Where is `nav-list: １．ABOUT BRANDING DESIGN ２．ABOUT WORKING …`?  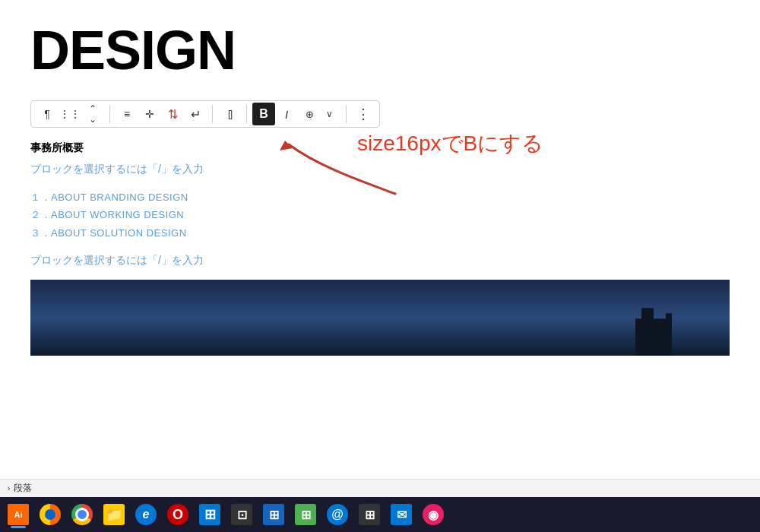
nav-list: １．ABOUT BRANDING DESIGN ２．ABOUT WORKING … is located at coordinates (380, 215).